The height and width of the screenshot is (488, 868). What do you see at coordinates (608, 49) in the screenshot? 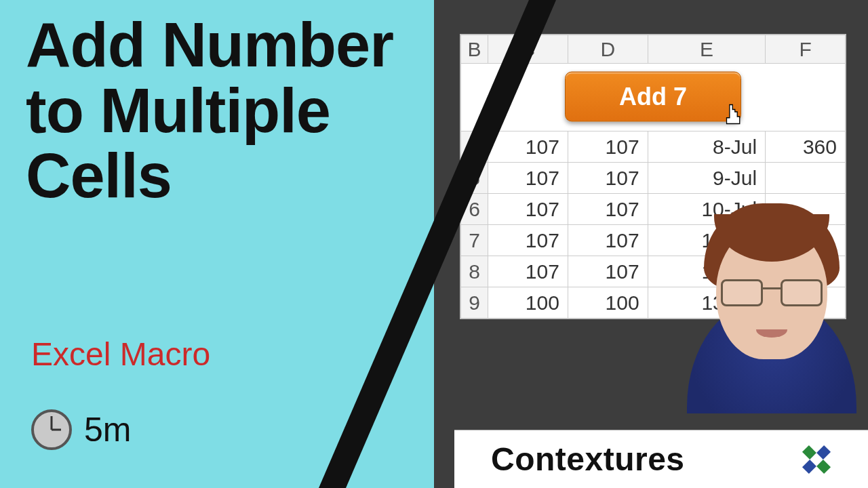
I see `col-header-D: D` at bounding box center [608, 49].